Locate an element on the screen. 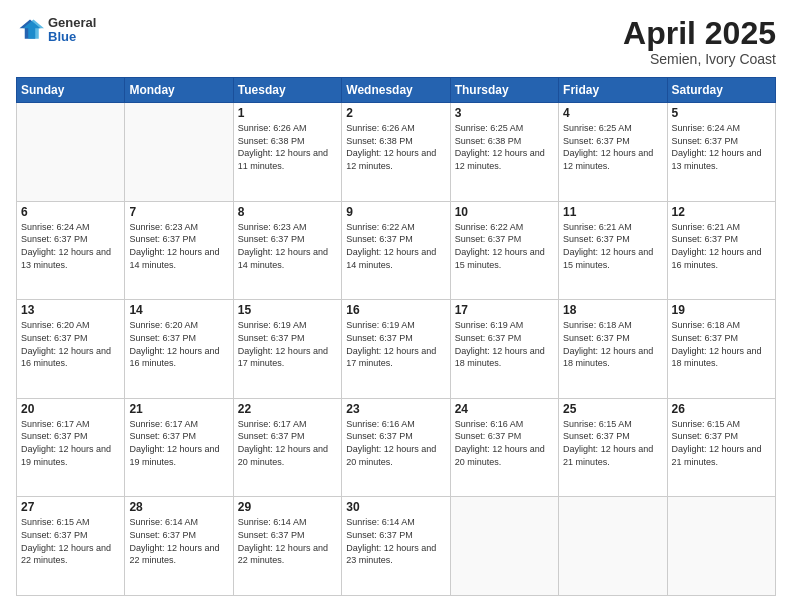 The height and width of the screenshot is (612, 792). col-monday: Monday is located at coordinates (179, 90).